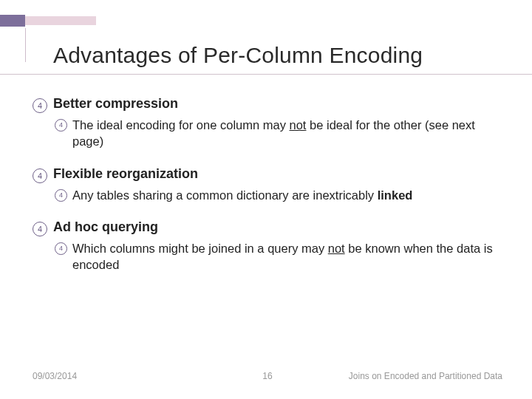  Describe the element at coordinates (267, 247) in the screenshot. I see `bullet-adhoc: 4 Ad hoc querying 4 Which columns might …` at that location.